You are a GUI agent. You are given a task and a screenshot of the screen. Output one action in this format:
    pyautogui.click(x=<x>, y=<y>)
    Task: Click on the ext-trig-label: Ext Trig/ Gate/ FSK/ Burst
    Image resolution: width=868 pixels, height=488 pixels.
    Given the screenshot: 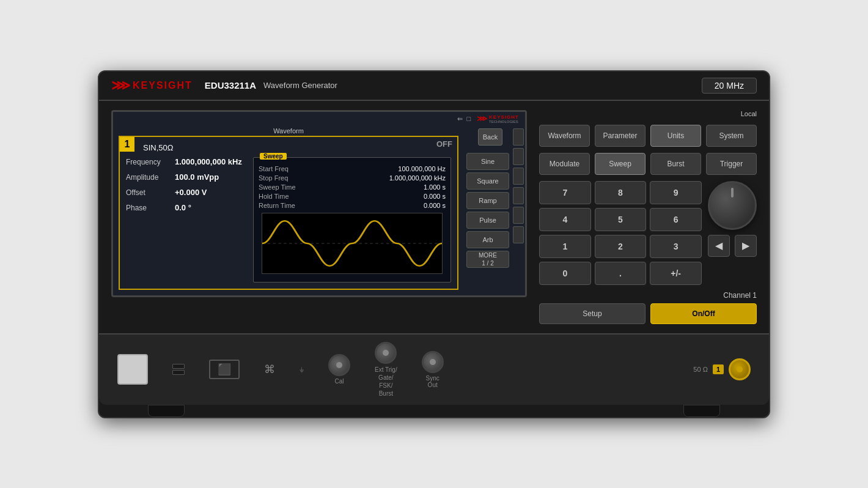 What is the action you would take?
    pyautogui.click(x=386, y=382)
    